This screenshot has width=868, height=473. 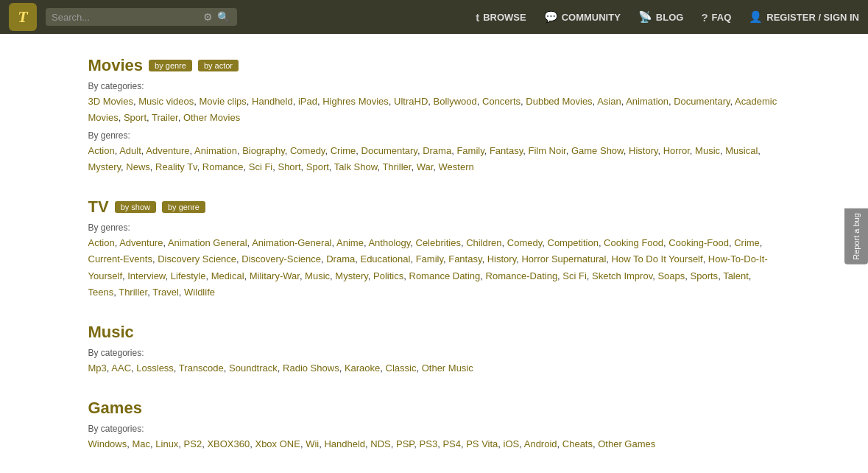 What do you see at coordinates (311, 368) in the screenshot?
I see `list-item: Radio Shows` at bounding box center [311, 368].